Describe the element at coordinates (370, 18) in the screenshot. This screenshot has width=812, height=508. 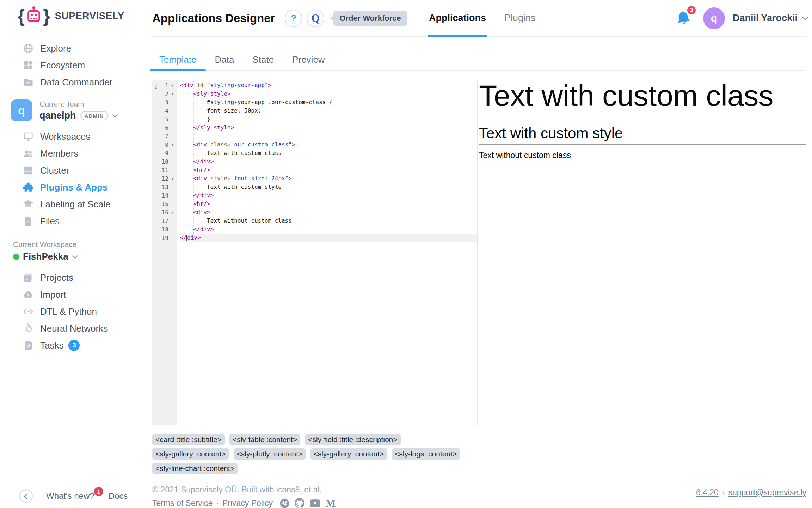
I see `order-workforce-badge: Order Workforce` at that location.